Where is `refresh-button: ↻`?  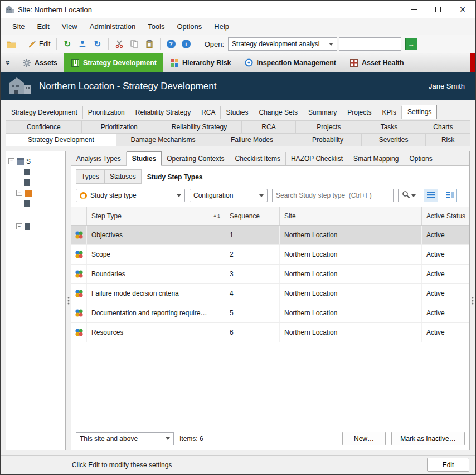
refresh-button: ↻ is located at coordinates (67, 44).